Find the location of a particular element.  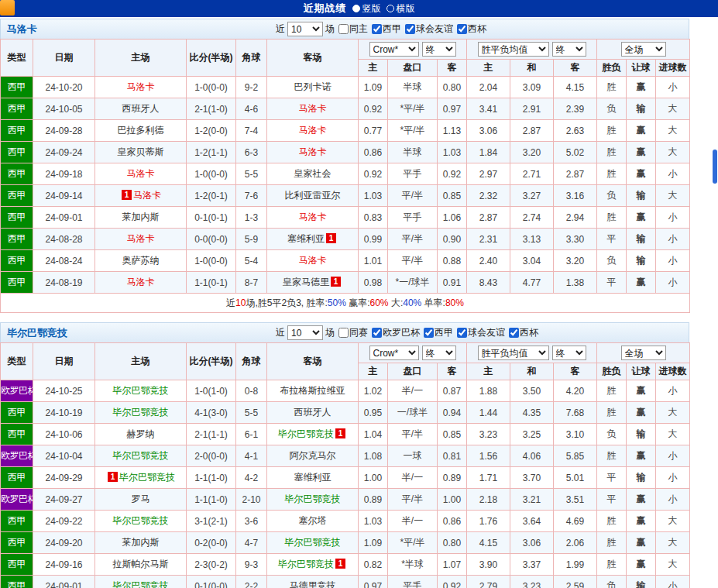

away-team-name: 塞尔塔 is located at coordinates (313, 521).